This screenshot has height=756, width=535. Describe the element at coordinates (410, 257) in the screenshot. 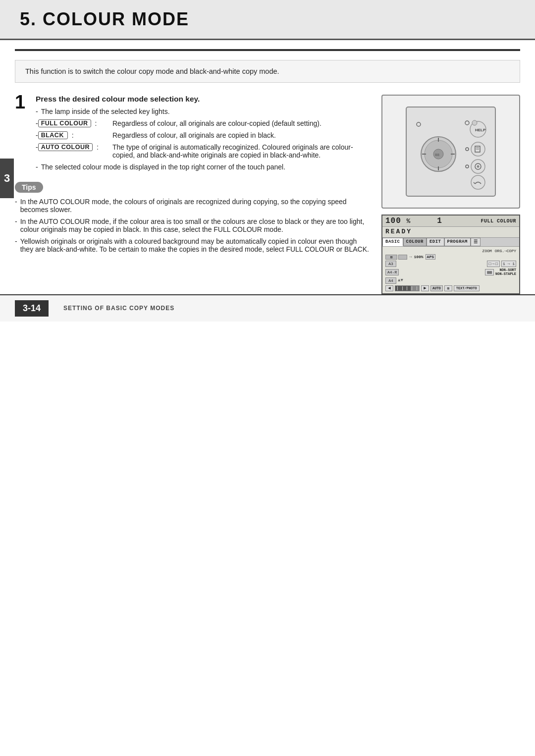

I see `copy-arrow-icon: →` at that location.